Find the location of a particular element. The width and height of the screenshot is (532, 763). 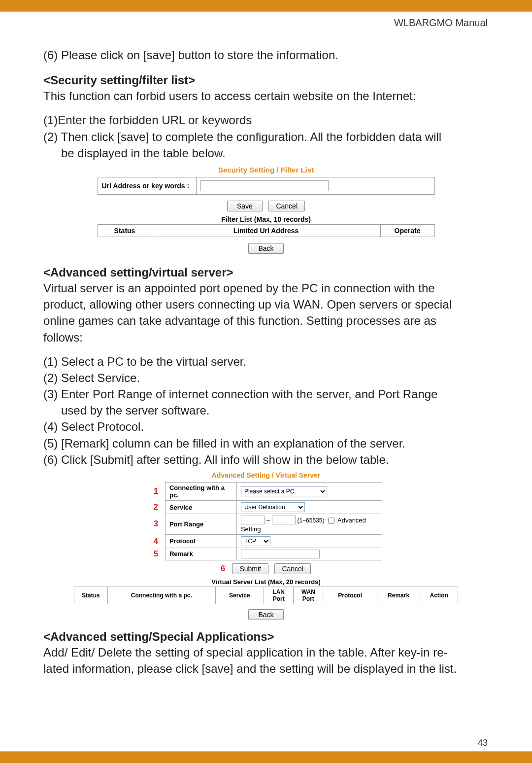

vserver-desc3: online games can take advantage of this … is located at coordinates (266, 320).